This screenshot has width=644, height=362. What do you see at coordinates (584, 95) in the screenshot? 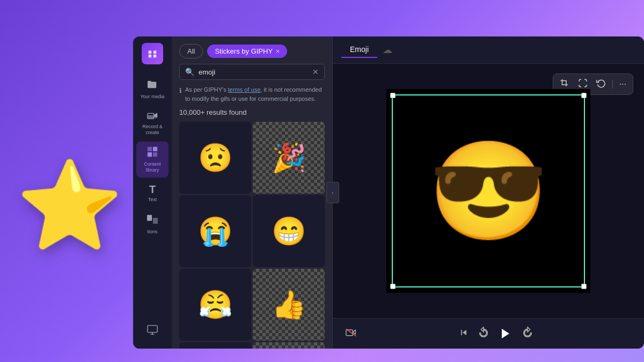
I see `selection-handle-tr` at bounding box center [584, 95].